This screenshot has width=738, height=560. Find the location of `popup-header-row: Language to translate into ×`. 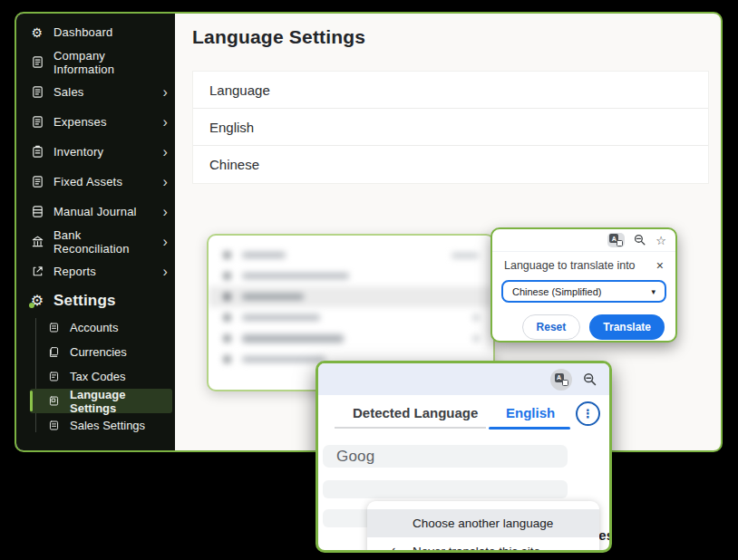

popup-header-row: Language to translate into × is located at coordinates (584, 264).